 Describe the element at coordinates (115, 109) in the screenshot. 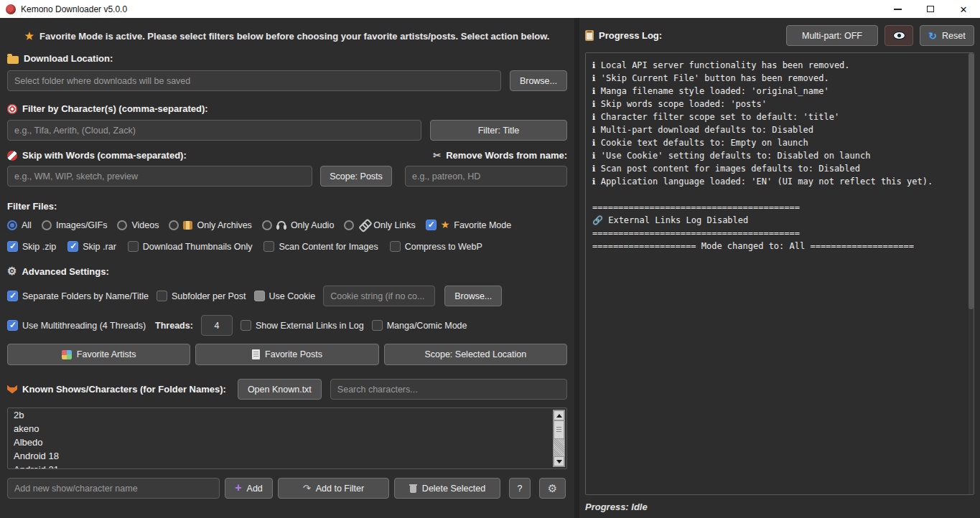

I see `character-filter-label-text: Filter by Character(s) (comma-separated)…` at that location.